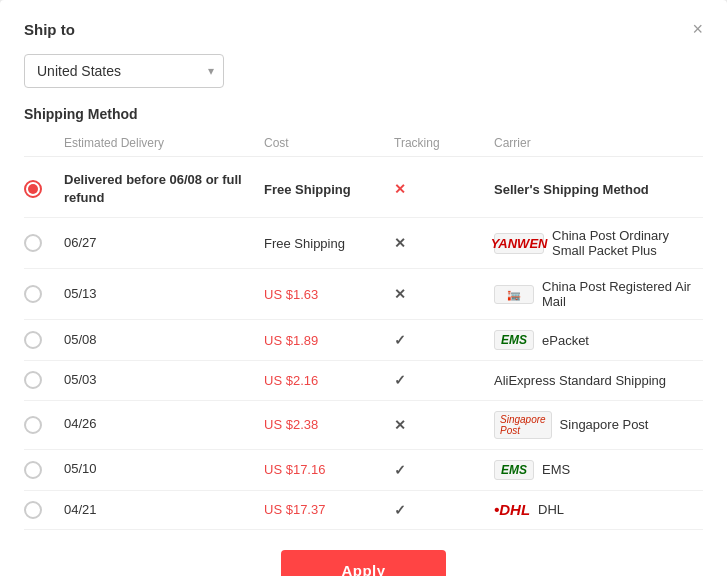  I want to click on header-radio, so click(44, 143).